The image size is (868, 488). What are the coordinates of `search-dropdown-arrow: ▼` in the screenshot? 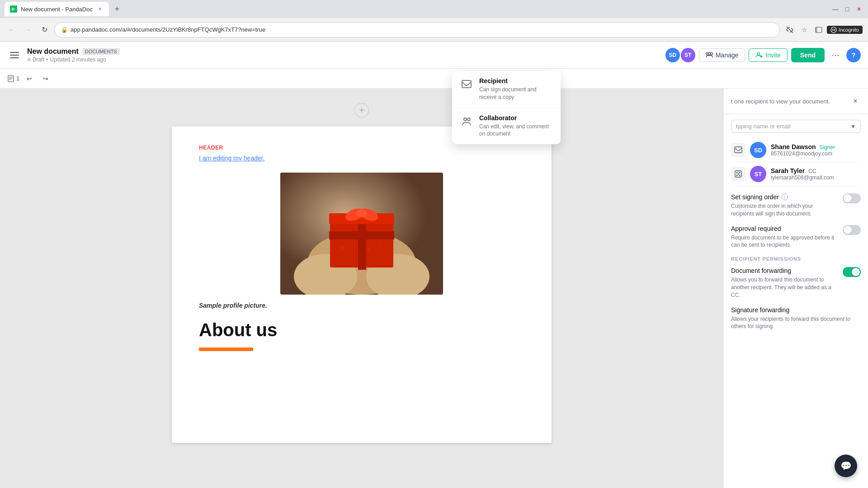 It's located at (853, 127).